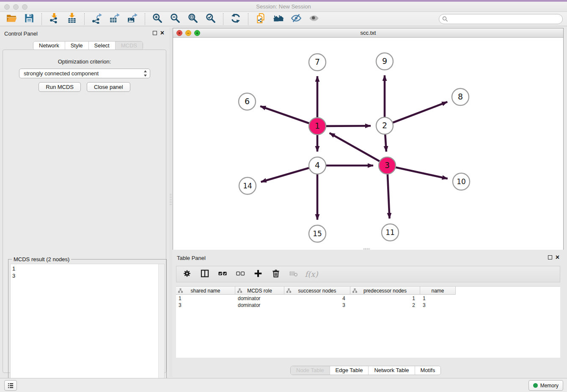  Describe the element at coordinates (240, 274) in the screenshot. I see `deselect-all-columns-button` at that location.